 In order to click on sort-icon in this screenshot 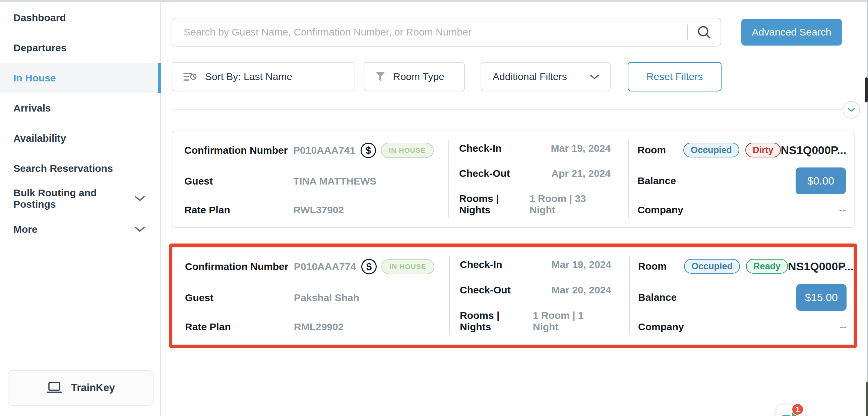, I will do `click(190, 77)`.